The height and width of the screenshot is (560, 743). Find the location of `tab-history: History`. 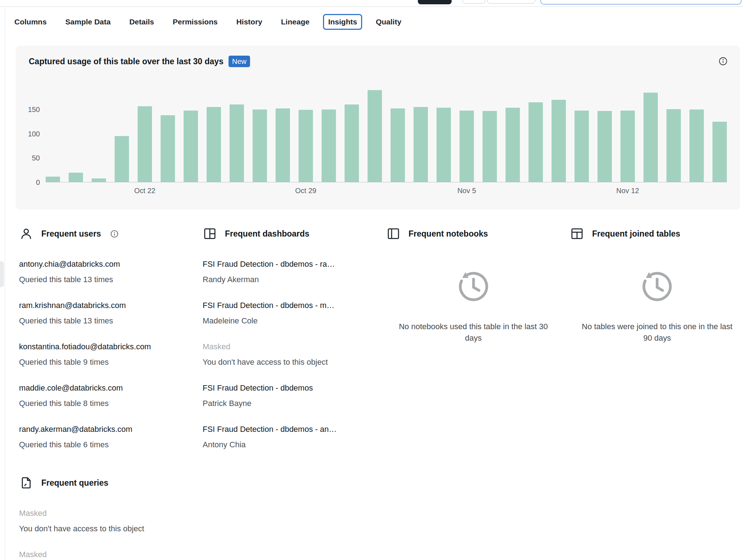

tab-history: History is located at coordinates (249, 22).